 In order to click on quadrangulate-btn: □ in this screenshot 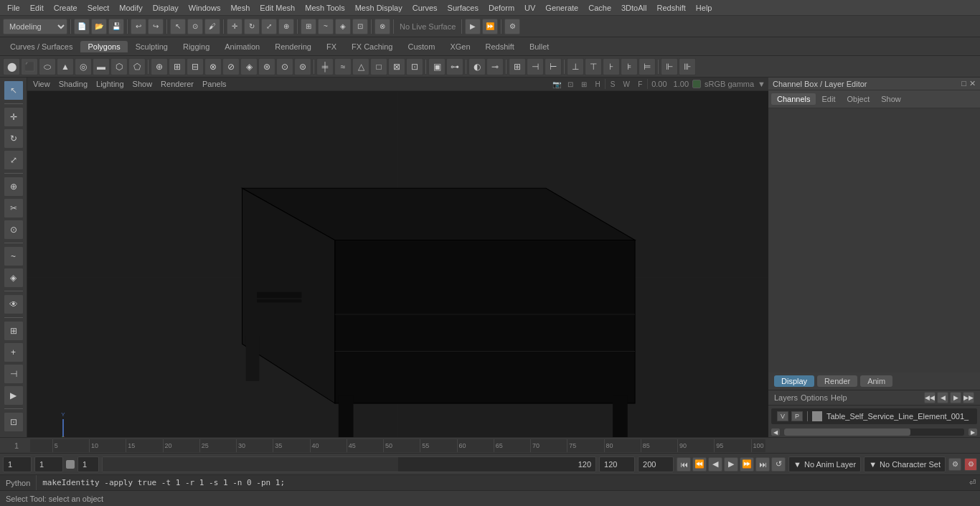, I will do `click(379, 67)`.